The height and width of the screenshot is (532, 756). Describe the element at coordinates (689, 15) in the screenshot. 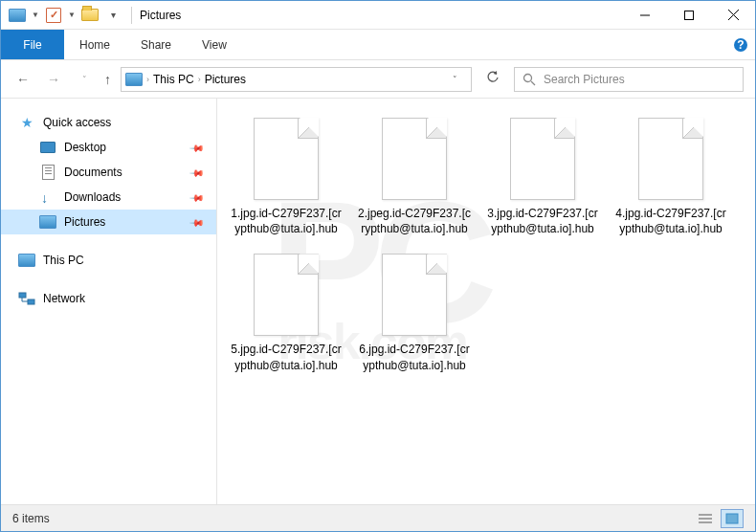

I see `maximize-button` at that location.